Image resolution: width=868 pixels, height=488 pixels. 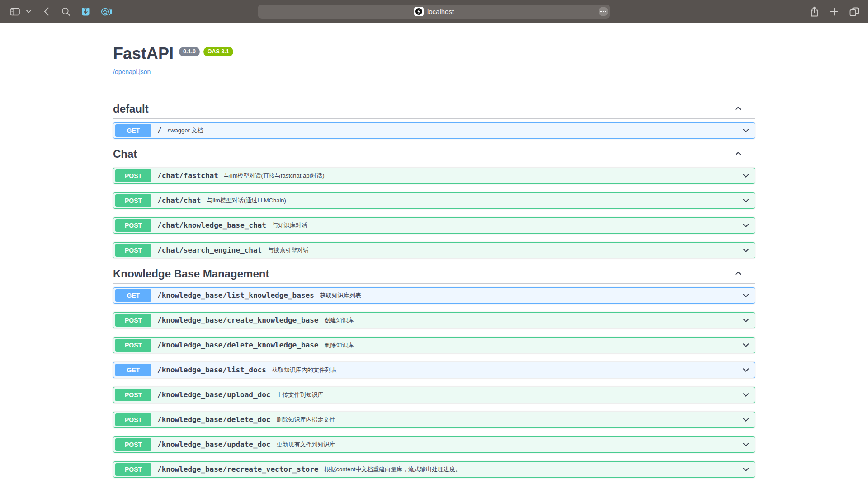 What do you see at coordinates (815, 12) in the screenshot?
I see `share-icon` at bounding box center [815, 12].